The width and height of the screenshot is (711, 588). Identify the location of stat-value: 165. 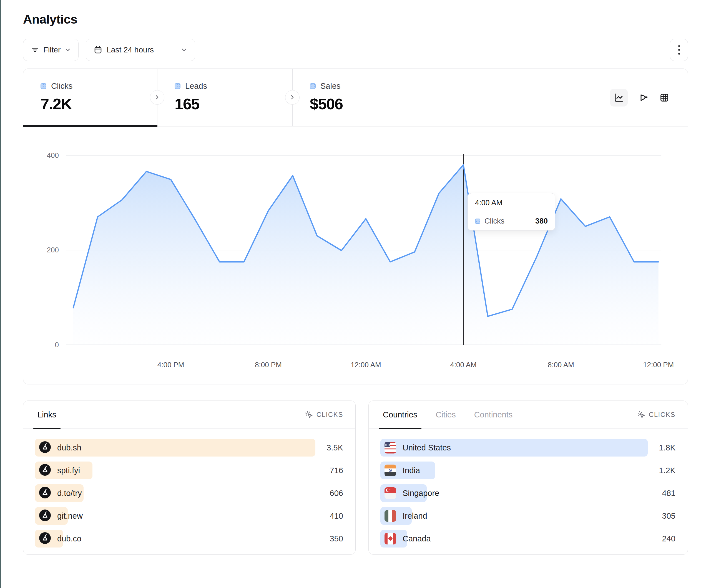
(234, 104).